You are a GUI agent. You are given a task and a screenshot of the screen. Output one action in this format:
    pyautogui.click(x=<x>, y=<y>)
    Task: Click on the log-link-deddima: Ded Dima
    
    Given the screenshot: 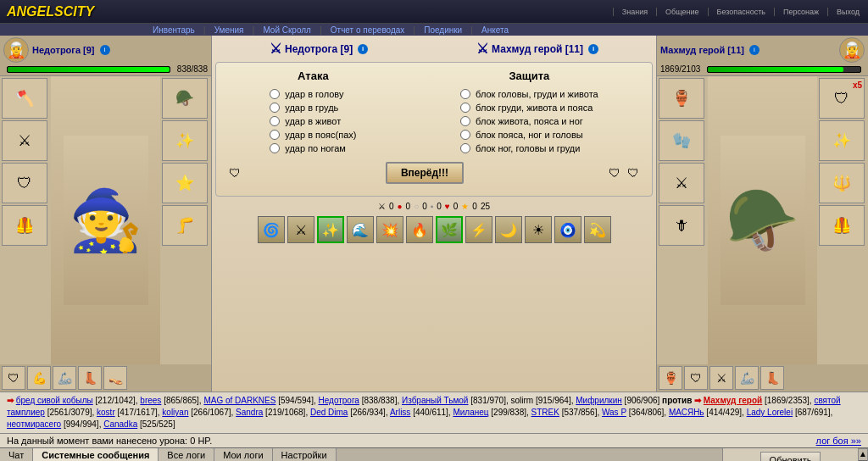 What is the action you would take?
    pyautogui.click(x=329, y=412)
    